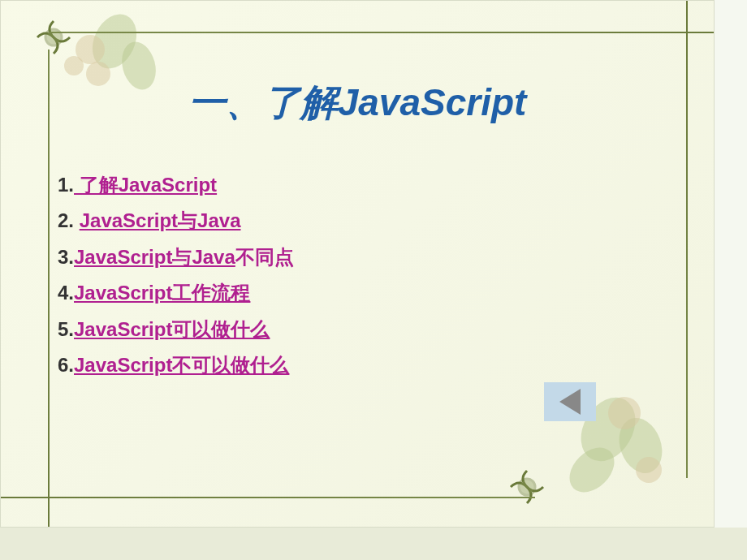 This screenshot has width=747, height=560. What do you see at coordinates (162, 292) in the screenshot?
I see `toc-link-js-workflow: JavaScript工作流程` at bounding box center [162, 292].